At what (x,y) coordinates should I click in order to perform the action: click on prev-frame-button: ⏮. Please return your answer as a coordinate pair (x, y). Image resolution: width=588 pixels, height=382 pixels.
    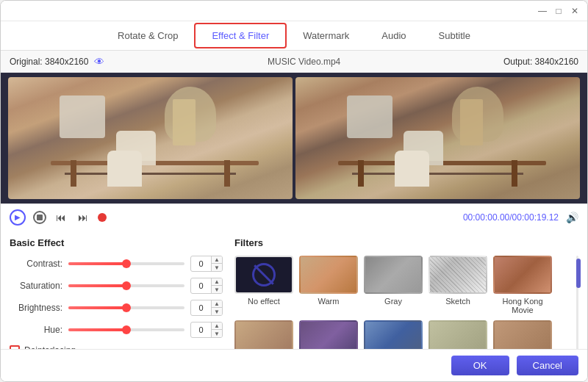
    Looking at the image, I should click on (61, 217).